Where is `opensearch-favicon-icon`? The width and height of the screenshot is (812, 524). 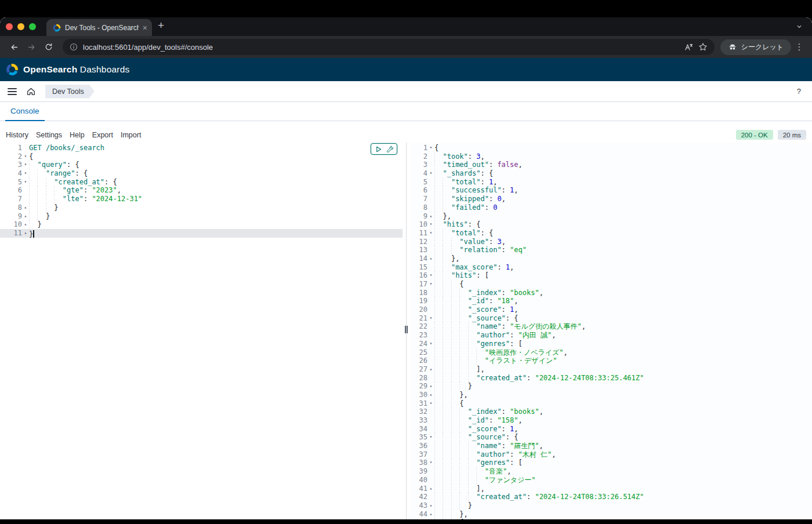
opensearch-favicon-icon is located at coordinates (57, 28).